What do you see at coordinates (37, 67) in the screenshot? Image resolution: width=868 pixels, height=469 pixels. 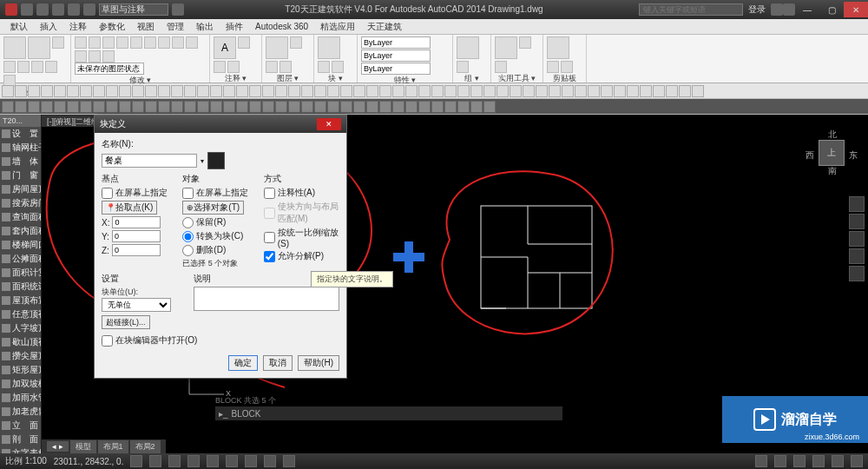 I see `ellipse-icon` at bounding box center [37, 67].